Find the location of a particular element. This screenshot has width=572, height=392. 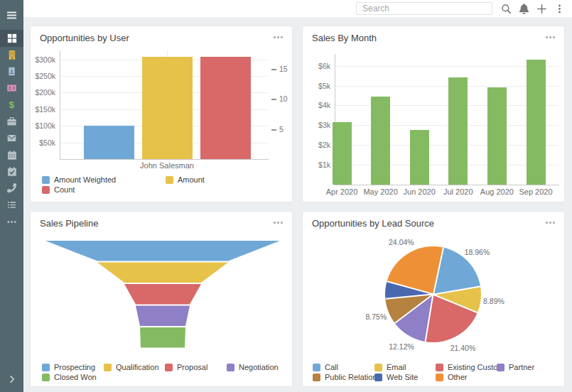

sidebar-item-dashboard is located at coordinates (11, 38).